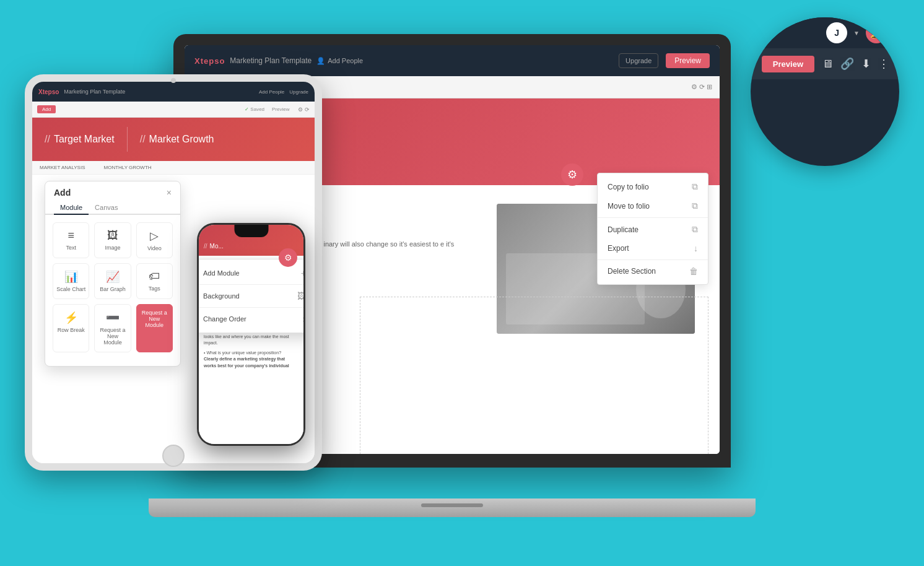  What do you see at coordinates (452, 508) in the screenshot?
I see `laptop-base` at bounding box center [452, 508].